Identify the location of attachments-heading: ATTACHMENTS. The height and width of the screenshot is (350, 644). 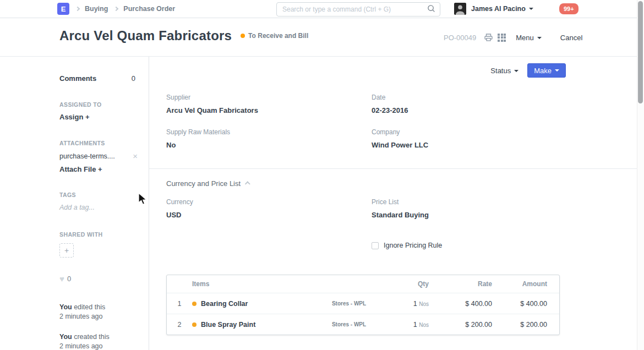
(101, 143).